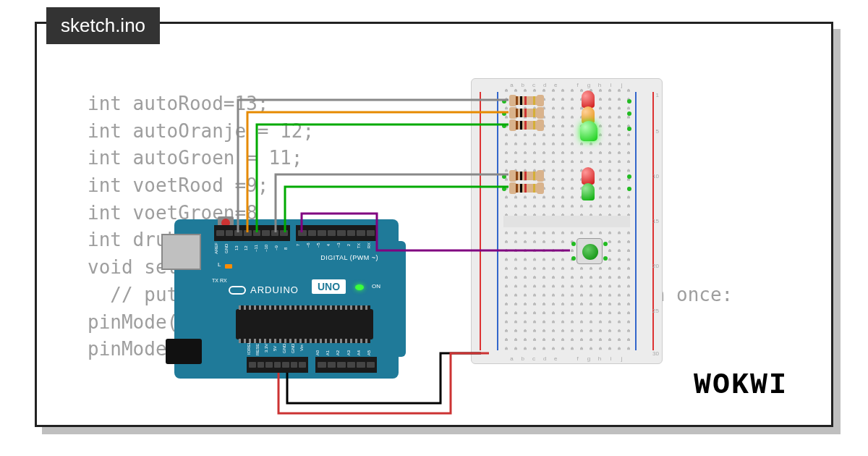  I want to click on bb-cols-top: abcdefghij, so click(567, 85).